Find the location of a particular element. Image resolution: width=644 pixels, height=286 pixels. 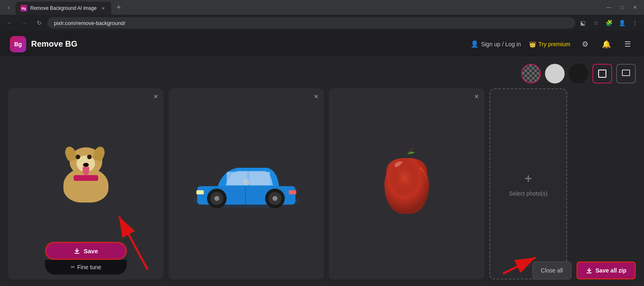

car-card-close: × is located at coordinates (316, 97).